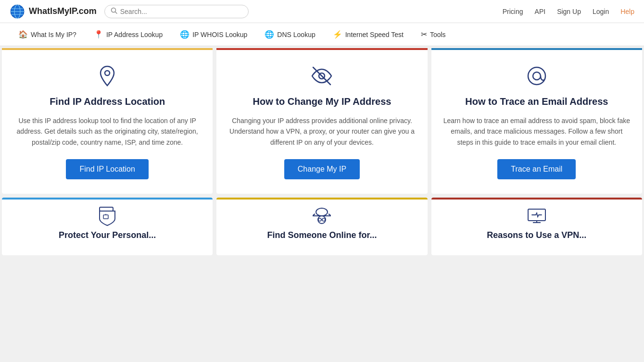 Image resolution: width=644 pixels, height=362 pixels. What do you see at coordinates (290, 35) in the screenshot?
I see `nav-item-dns-lookup: 🌐 DNS Lookup` at bounding box center [290, 35].